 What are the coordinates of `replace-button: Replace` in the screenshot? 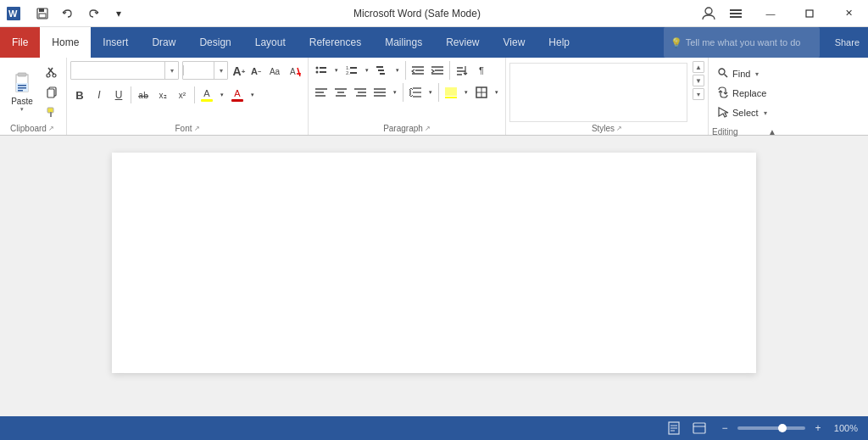 It's located at (742, 93).